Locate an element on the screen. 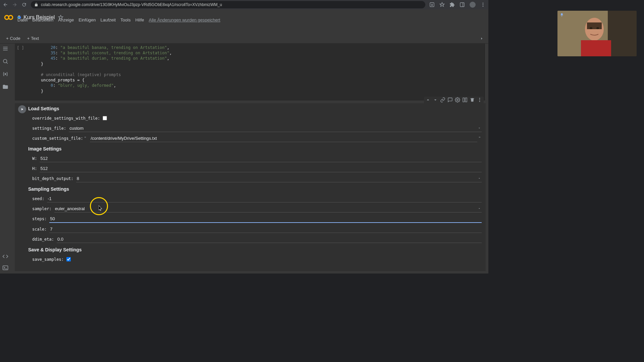 The height and width of the screenshot is (362, 644). install-icon is located at coordinates (432, 5).